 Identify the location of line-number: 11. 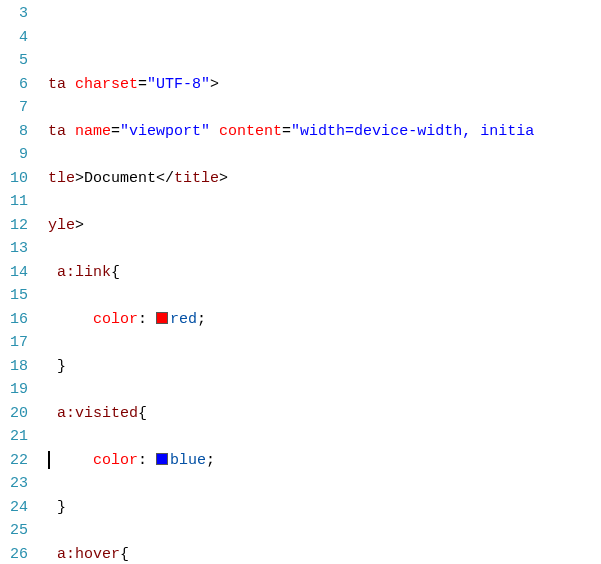
(14, 202).